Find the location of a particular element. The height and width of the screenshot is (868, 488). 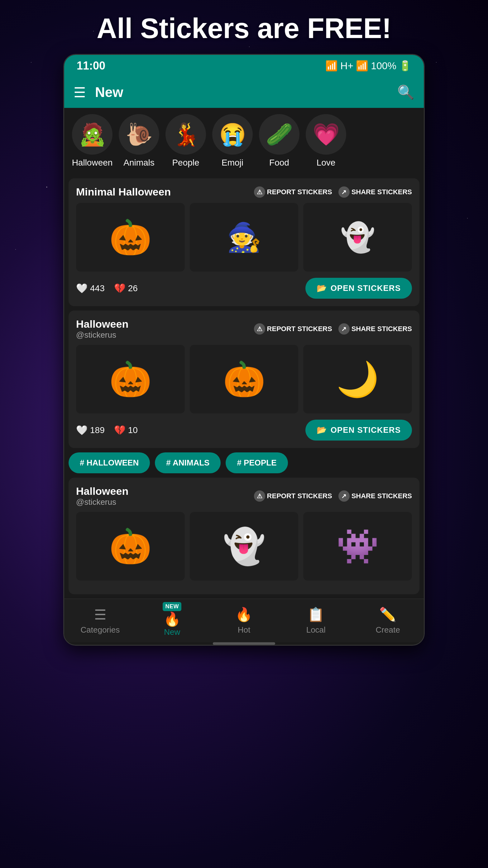

category-food-label: Food is located at coordinates (279, 163).